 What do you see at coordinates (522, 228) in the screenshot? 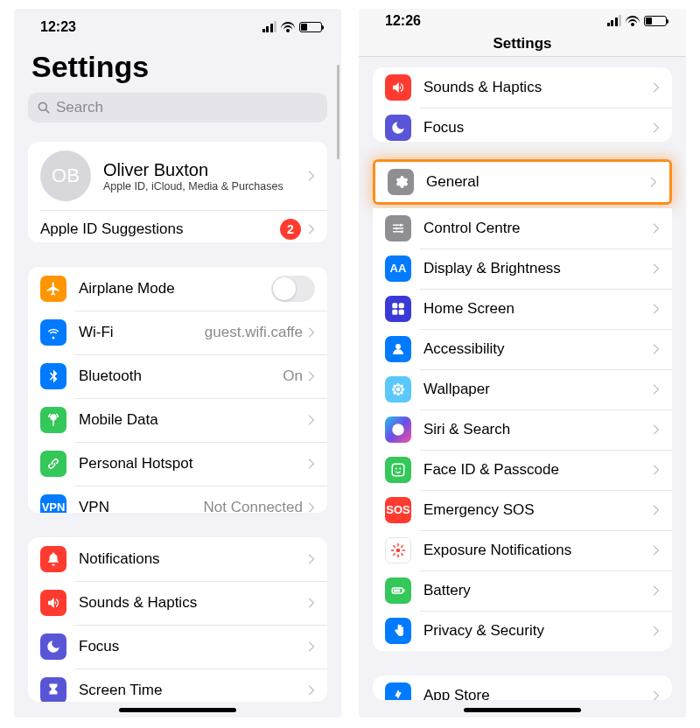
I see `control-centre-row: Control Centre` at bounding box center [522, 228].